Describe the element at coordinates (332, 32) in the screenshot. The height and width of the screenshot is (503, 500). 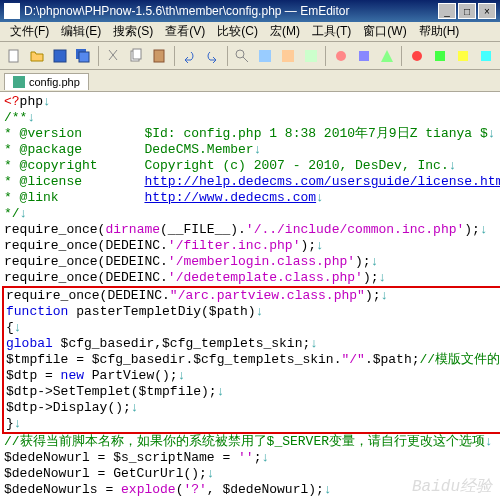
I see `menu-tools: 工具(T)` at that location.